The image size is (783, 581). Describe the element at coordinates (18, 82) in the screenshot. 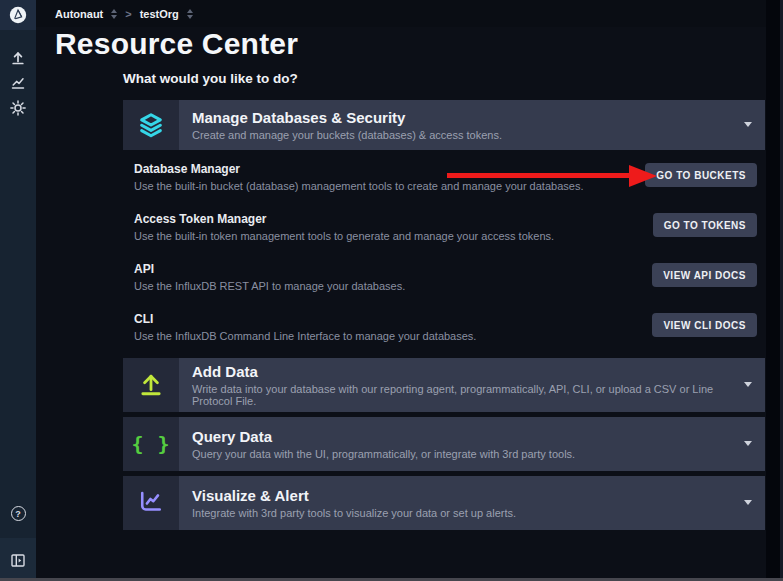

I see `sidebar-item-data-explorer` at that location.